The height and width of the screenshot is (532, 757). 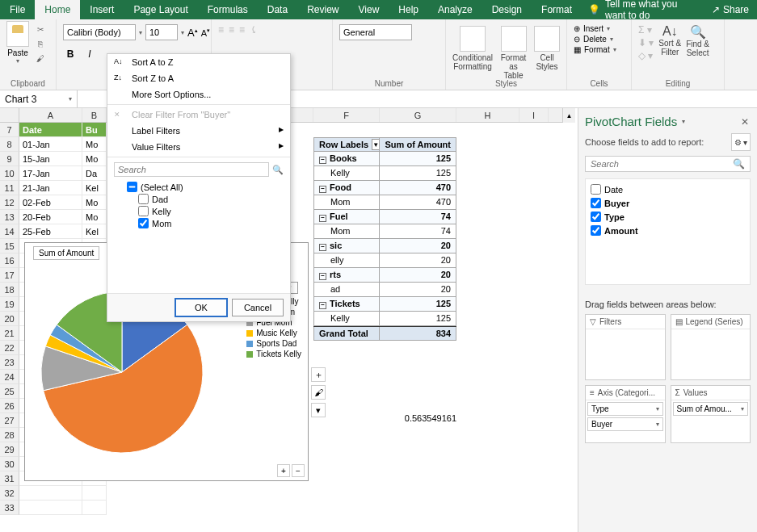 What do you see at coordinates (667, 231) in the screenshot?
I see `field-item: Amount` at bounding box center [667, 231].